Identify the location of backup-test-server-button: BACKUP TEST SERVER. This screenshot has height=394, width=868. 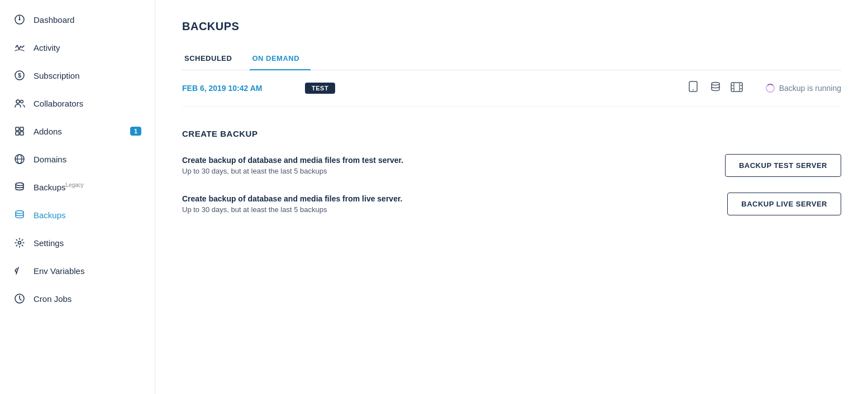
(783, 165).